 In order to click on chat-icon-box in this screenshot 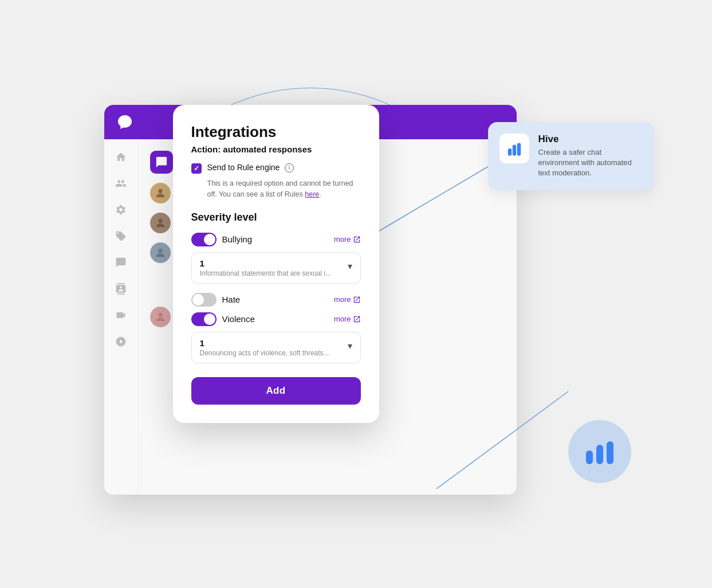, I will do `click(162, 162)`.